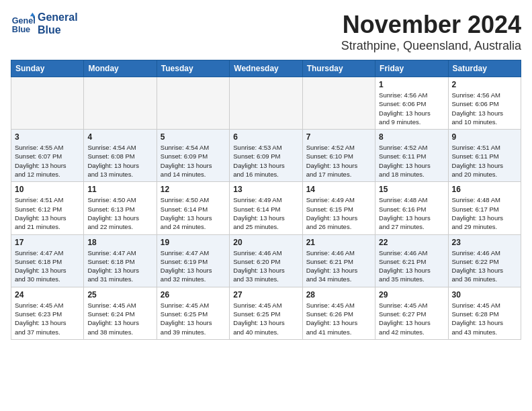  Describe the element at coordinates (120, 295) in the screenshot. I see `day-number: 25` at that location.